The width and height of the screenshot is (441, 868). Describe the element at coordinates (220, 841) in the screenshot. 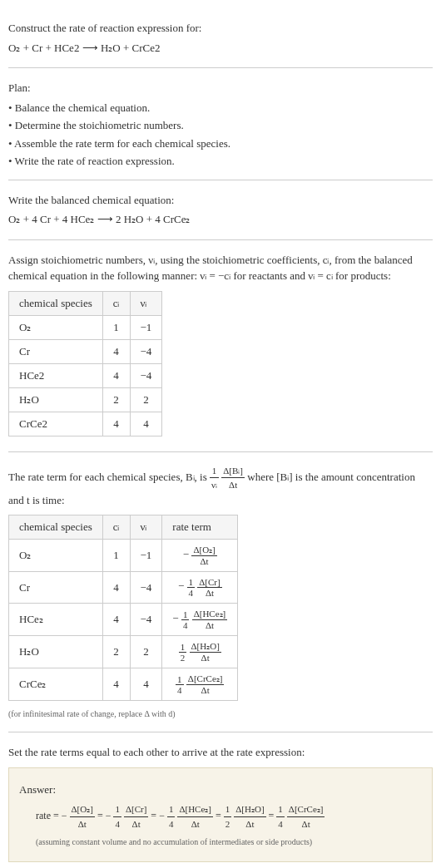

I see `answer-note: (assuming constant volume and no accumul…` at that location.